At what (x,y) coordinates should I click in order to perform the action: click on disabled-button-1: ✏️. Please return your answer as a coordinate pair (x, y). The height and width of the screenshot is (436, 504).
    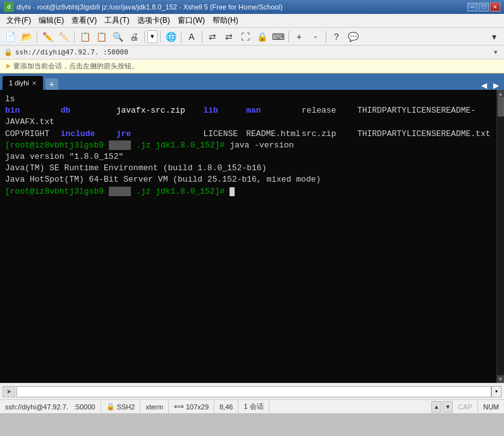
    Looking at the image, I should click on (64, 37).